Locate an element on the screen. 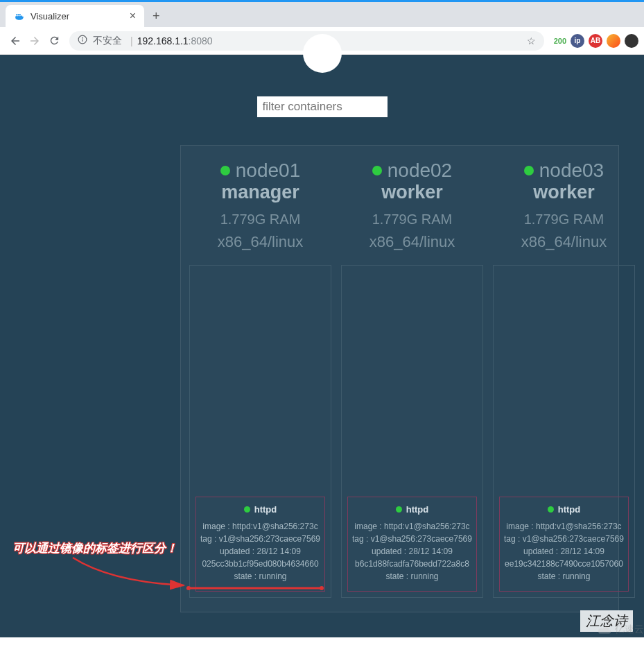 This screenshot has height=645, width=644. annotation-arrow-icon is located at coordinates (132, 575).